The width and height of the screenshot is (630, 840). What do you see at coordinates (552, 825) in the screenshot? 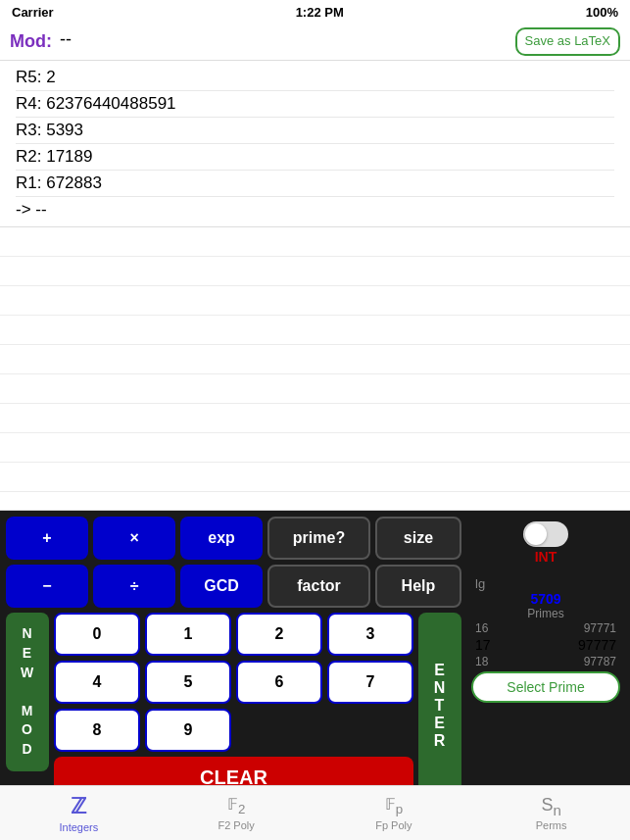
I see `tab-perms-label: Perms` at bounding box center [552, 825].